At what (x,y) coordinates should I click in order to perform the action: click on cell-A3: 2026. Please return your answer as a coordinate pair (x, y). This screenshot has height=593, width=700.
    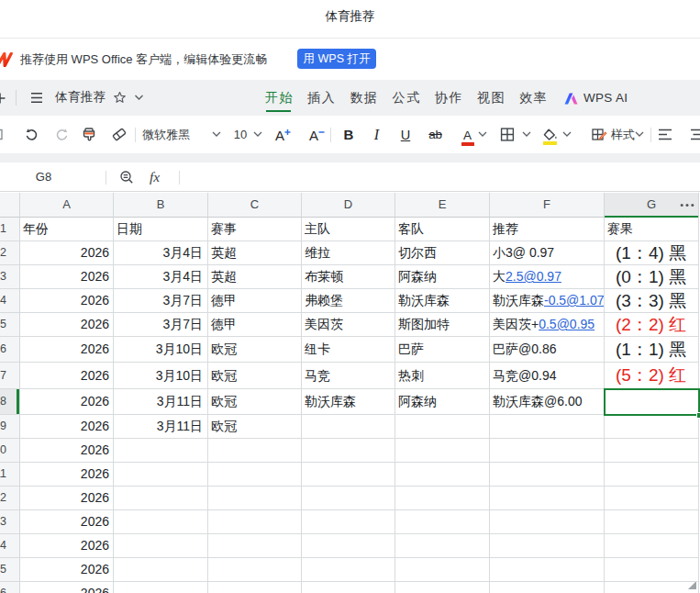
    Looking at the image, I should click on (67, 277).